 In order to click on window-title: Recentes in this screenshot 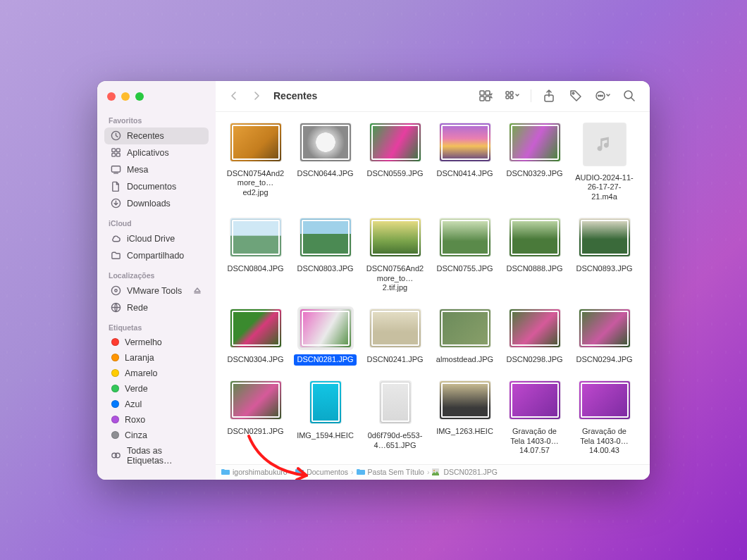, I will do `click(295, 96)`.